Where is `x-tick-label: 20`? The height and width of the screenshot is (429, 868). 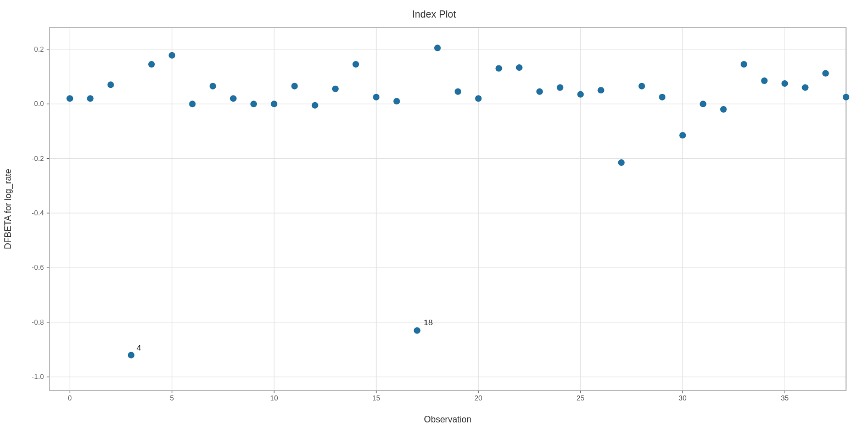
x-tick-label: 20 is located at coordinates (478, 398).